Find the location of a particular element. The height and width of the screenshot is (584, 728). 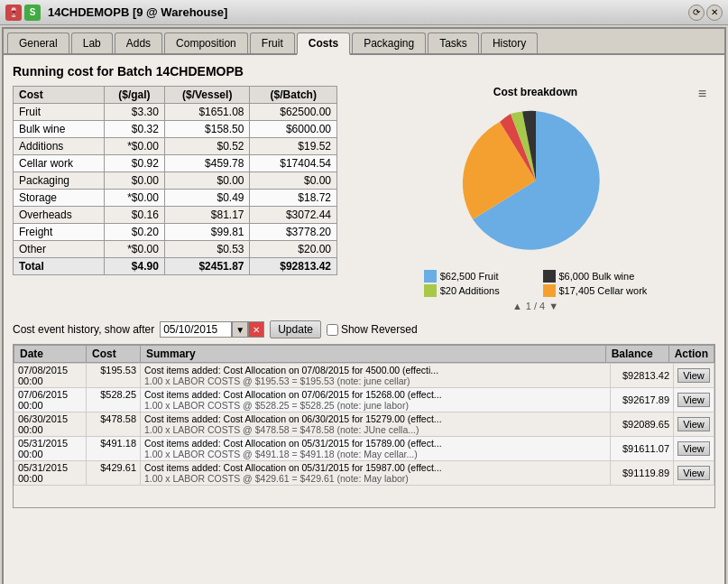

cost-per-vessel: $459.78 is located at coordinates (207, 164).